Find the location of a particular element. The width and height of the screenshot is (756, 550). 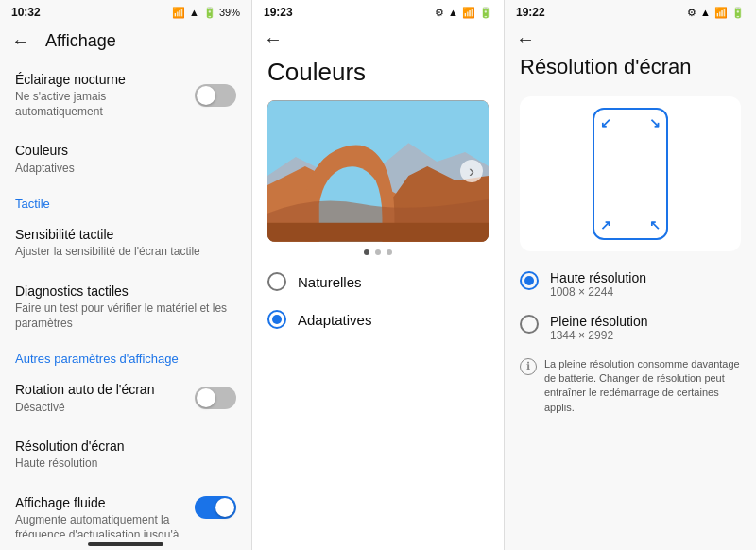

wifi-icon-2: 📶 is located at coordinates (469, 13).